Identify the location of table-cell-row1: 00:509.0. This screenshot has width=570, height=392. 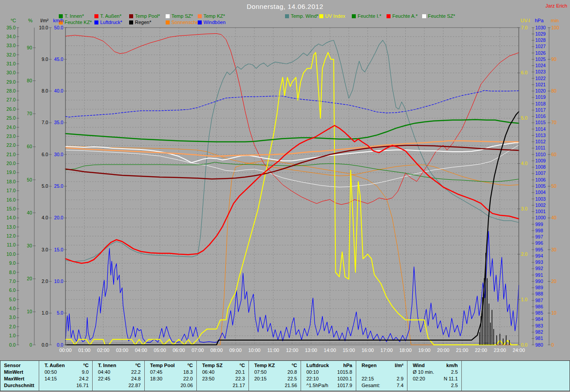
(66, 372).